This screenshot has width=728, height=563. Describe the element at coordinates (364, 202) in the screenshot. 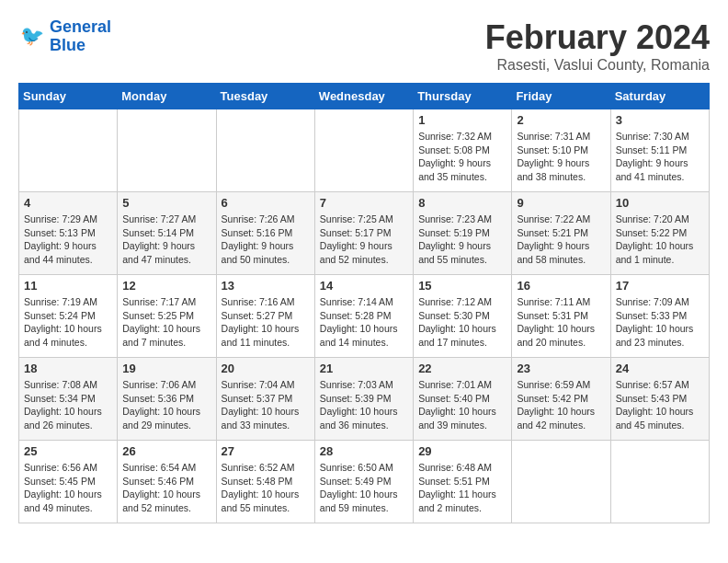

I see `day-number: 7` at that location.